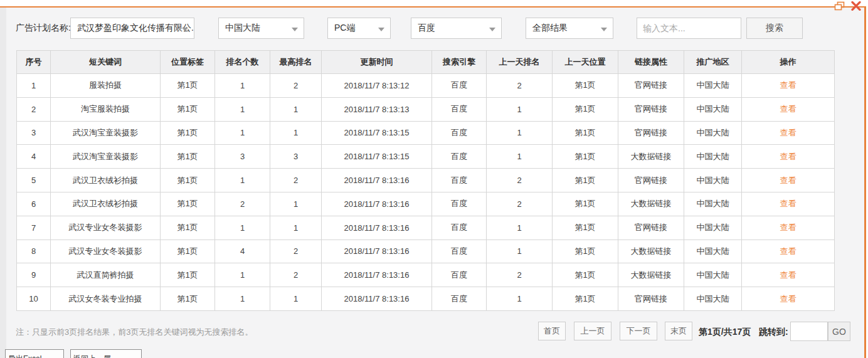 The height and width of the screenshot is (358, 868). What do you see at coordinates (34, 63) in the screenshot?
I see `column-header: 序号` at bounding box center [34, 63].